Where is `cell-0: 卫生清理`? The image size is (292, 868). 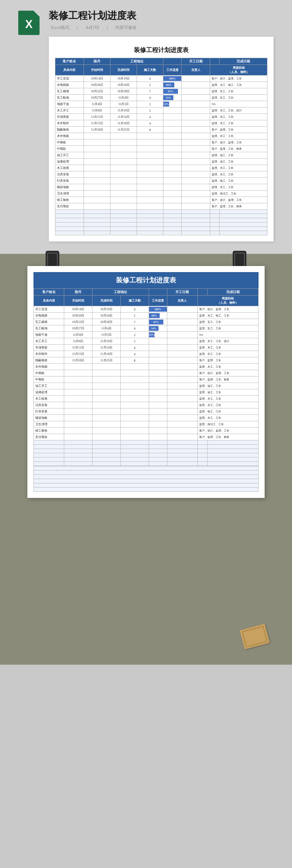 cell-0: 卫生清理 is located at coordinates (69, 193).